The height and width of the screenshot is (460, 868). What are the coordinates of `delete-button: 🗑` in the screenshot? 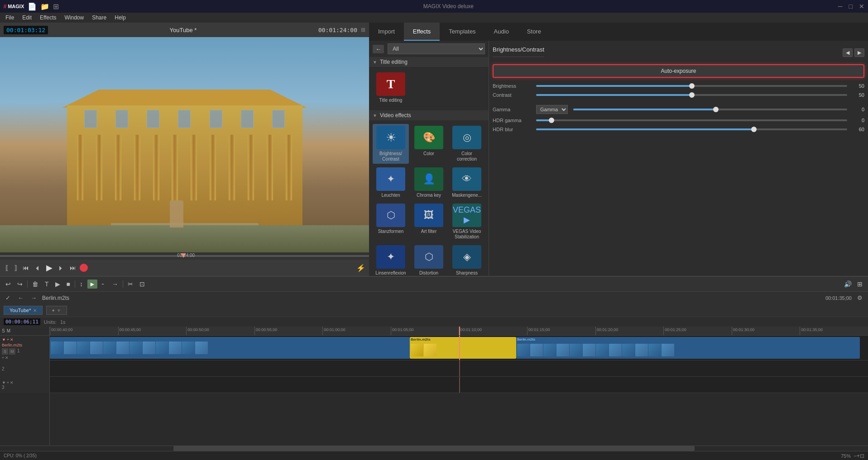 It's located at (35, 284).